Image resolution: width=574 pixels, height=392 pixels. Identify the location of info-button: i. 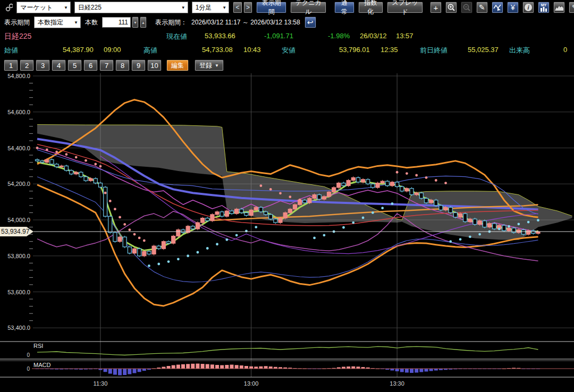
(528, 7).